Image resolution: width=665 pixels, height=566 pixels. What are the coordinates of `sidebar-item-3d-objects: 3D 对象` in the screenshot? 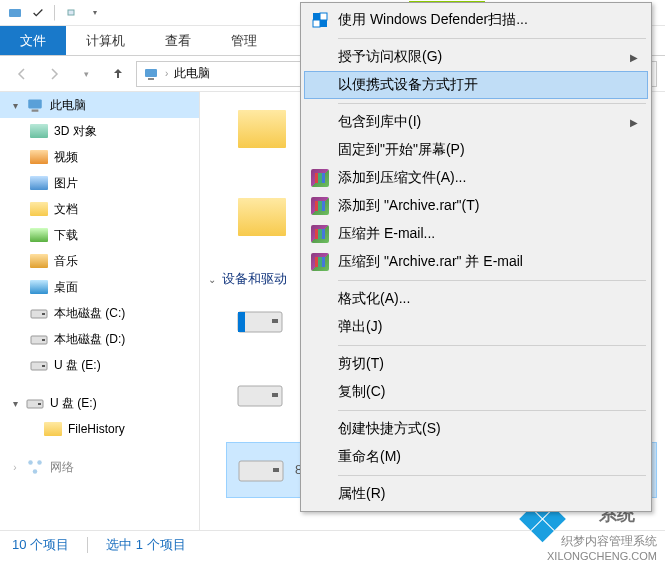 It's located at (100, 131).